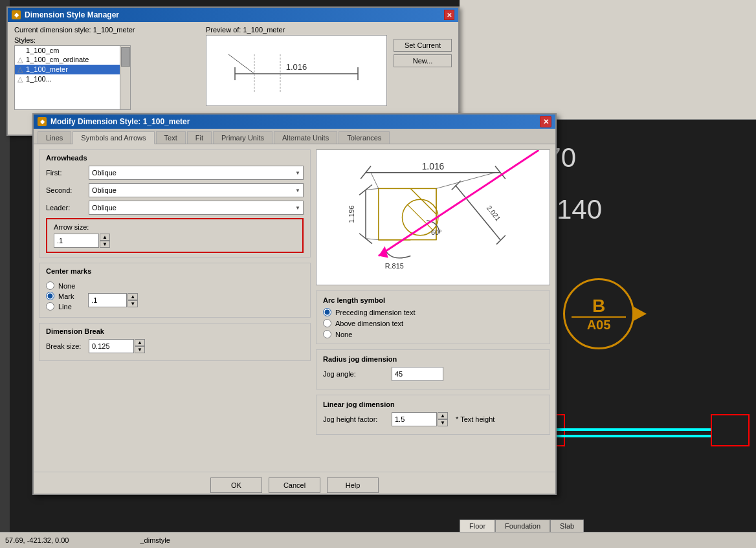 The height and width of the screenshot is (548, 756). Describe the element at coordinates (111, 346) in the screenshot. I see `break-size-input` at that location.